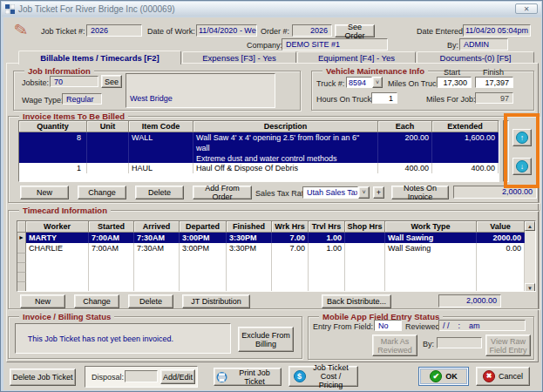 This screenshot has height=392, width=543. I want to click on disposal-label: Disposal:, so click(108, 377).